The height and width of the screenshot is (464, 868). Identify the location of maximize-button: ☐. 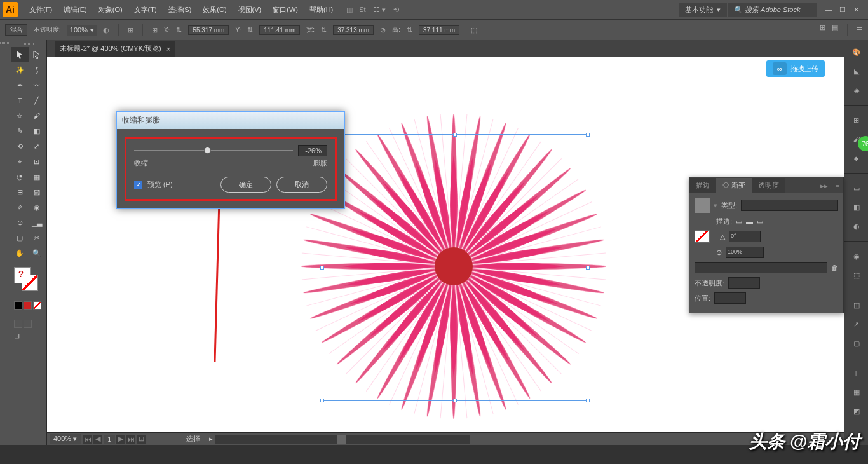
(843, 10).